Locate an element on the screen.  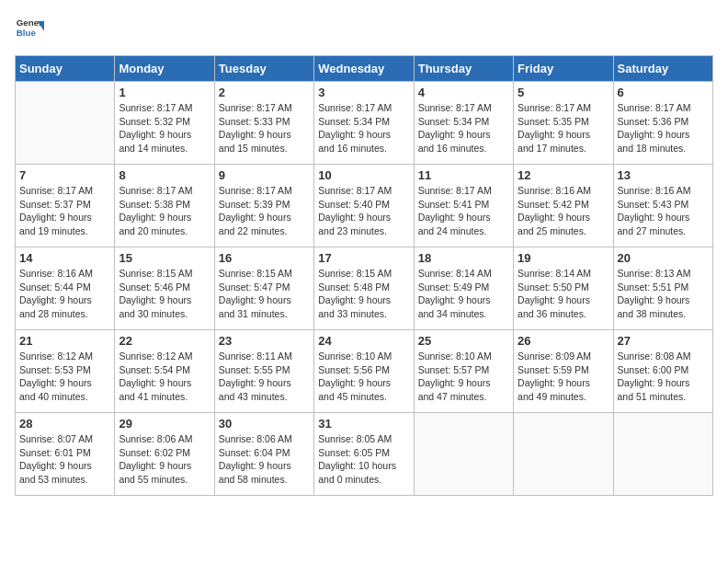
day-number: 15 is located at coordinates (164, 258).